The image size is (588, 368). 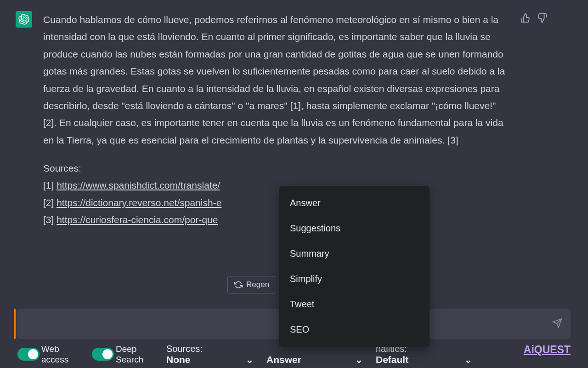 I want to click on deep-search-label: Deep Search, so click(x=135, y=355).